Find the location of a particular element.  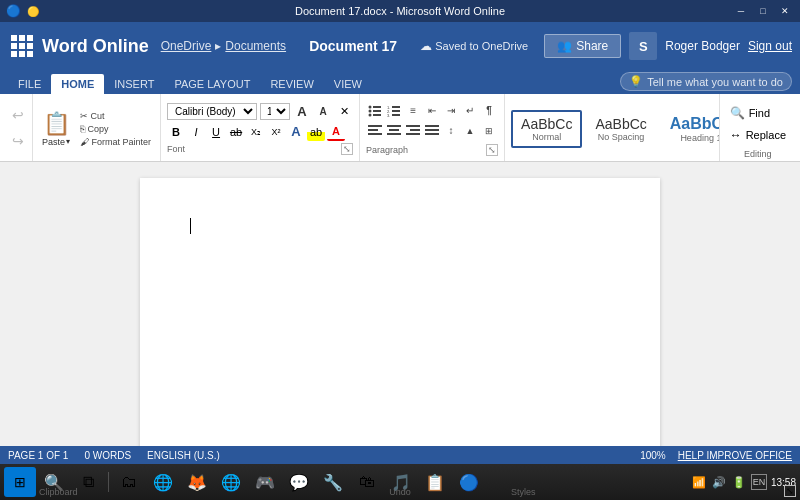

superscript-button: X² is located at coordinates (276, 132).